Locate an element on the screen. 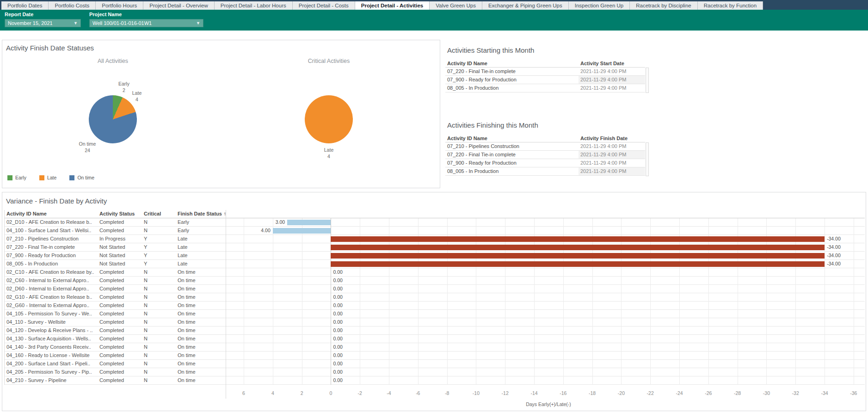 The width and height of the screenshot is (868, 413). pie-label-on-time-name: On time is located at coordinates (87, 144).